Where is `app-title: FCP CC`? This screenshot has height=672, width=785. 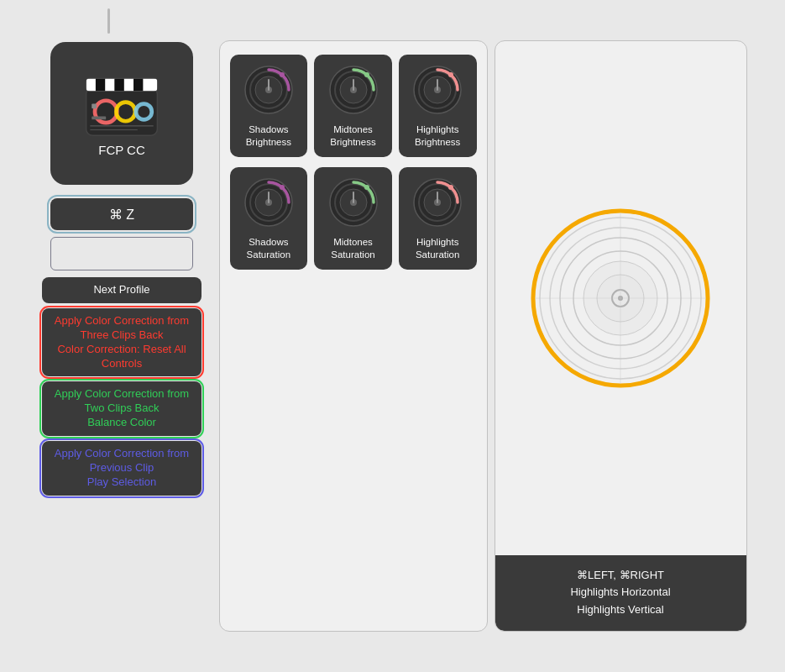
app-title: FCP CC is located at coordinates (122, 150).